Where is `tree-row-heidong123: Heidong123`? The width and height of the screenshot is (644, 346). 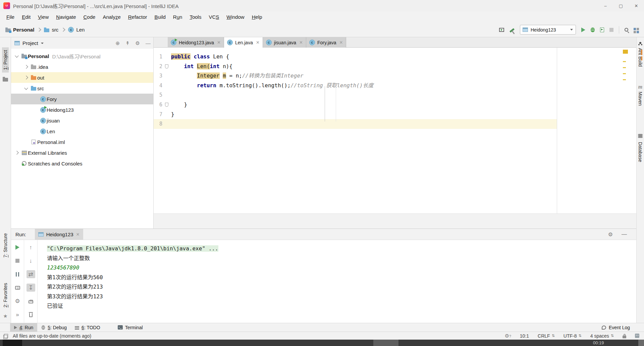 tree-row-heidong123: Heidong123 is located at coordinates (82, 110).